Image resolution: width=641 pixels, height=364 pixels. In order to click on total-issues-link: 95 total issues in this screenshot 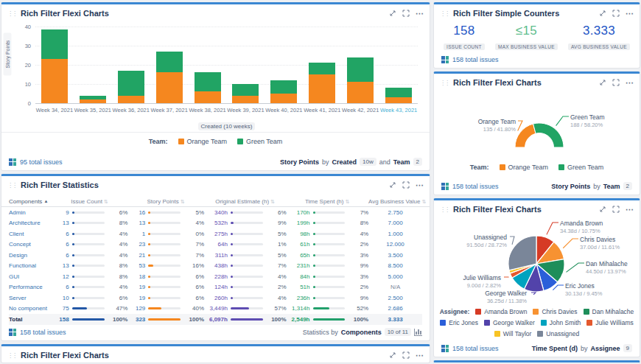, I will do `click(35, 162)`.